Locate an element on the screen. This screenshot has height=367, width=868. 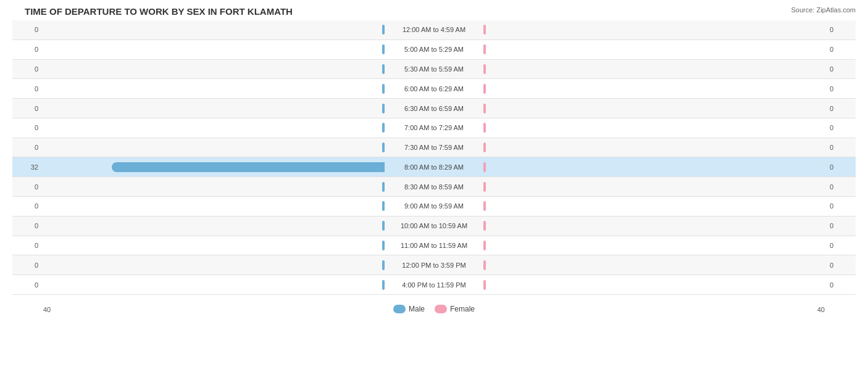
bar-section: 6:00 AM to 6:29 AM is located at coordinates (434, 89).